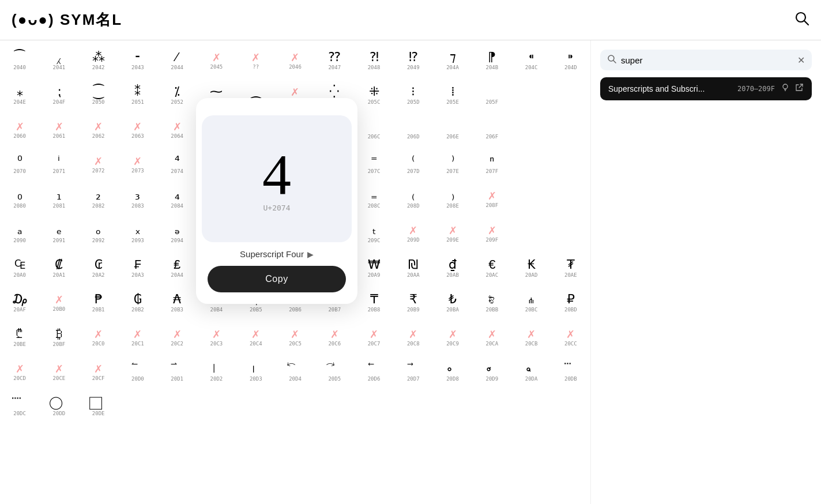 The image size is (821, 504). I want to click on symbol-cell: ⁃2043, so click(138, 61).